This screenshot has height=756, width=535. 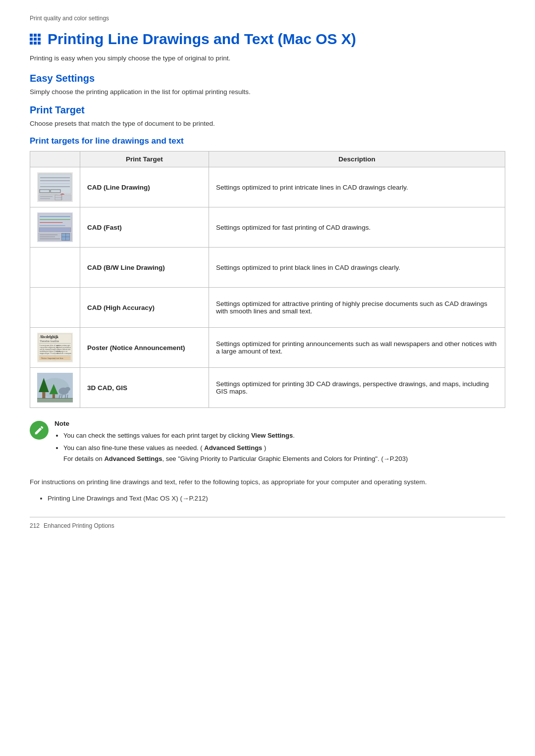 What do you see at coordinates (145, 308) in the screenshot?
I see `table-cell-target: CAD (High Accuracy)` at bounding box center [145, 308].